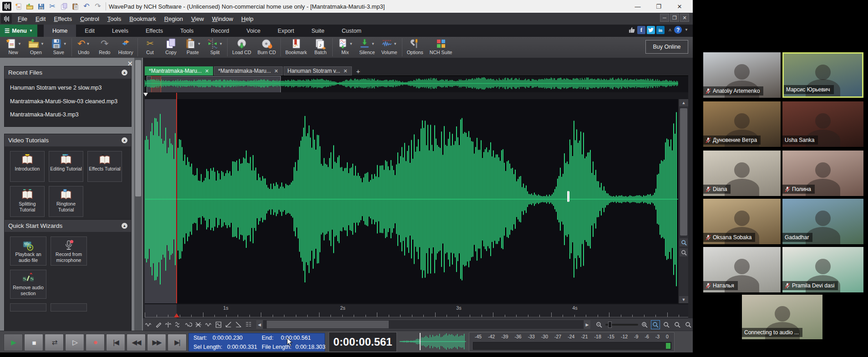  What do you see at coordinates (66, 201) in the screenshot?
I see `tutorial-ringtone: ♪♪Ringtone Tutorial` at bounding box center [66, 201].